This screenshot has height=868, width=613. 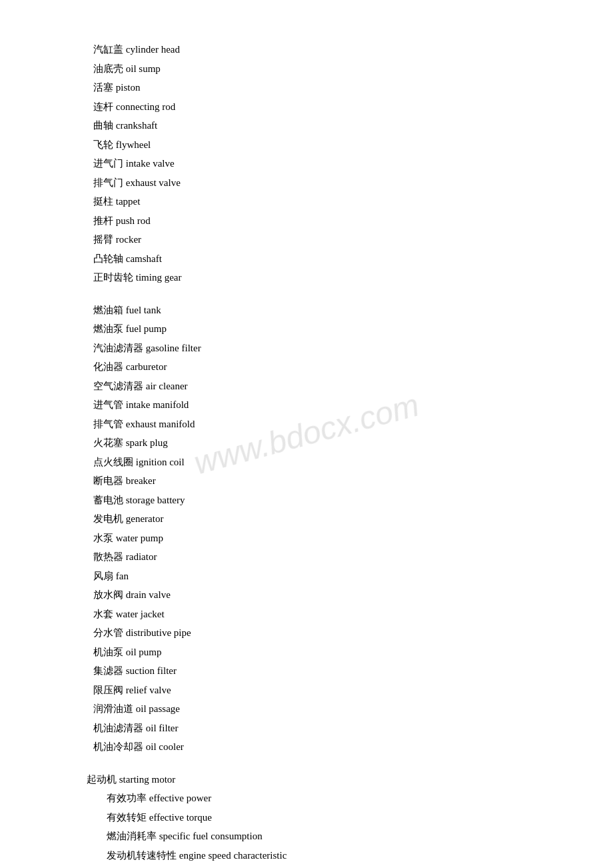 I want to click on list-item: 分水管 distributive pipe, so click(x=350, y=633).